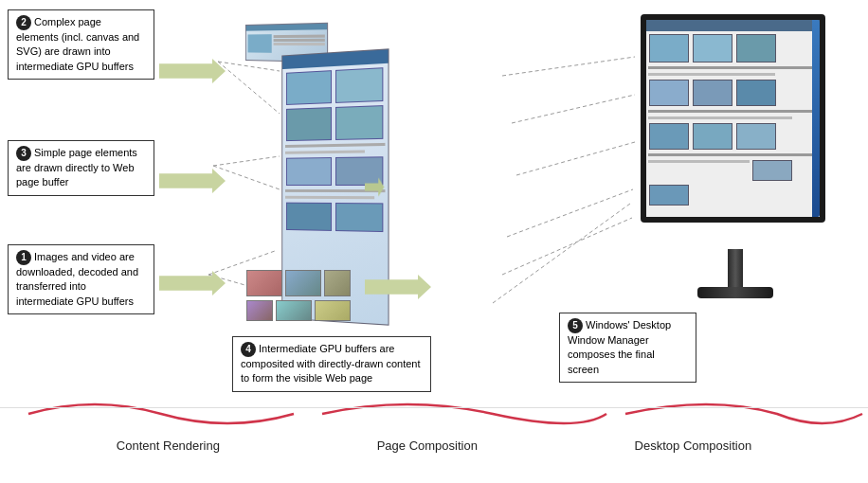  What do you see at coordinates (24, 258) in the screenshot?
I see `badge-1: 1` at bounding box center [24, 258].